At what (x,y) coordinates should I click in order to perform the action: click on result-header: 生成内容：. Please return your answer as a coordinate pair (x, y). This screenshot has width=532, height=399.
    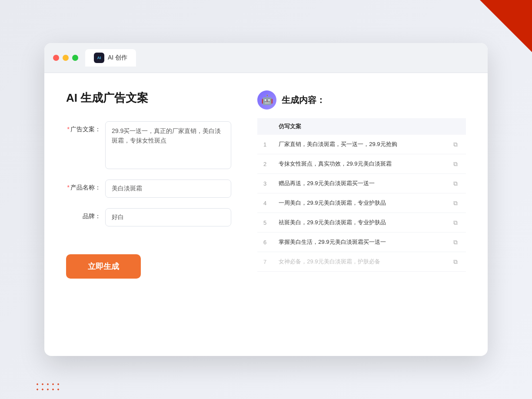
    Looking at the image, I should click on (362, 100).